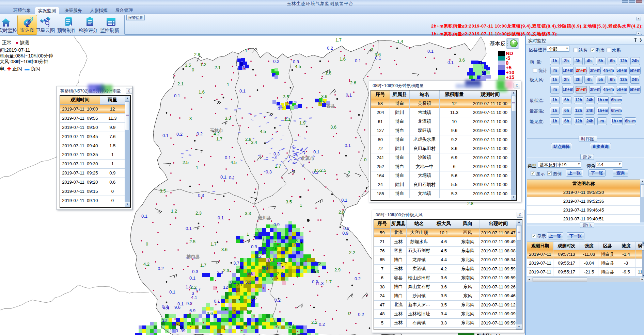 The height and width of the screenshot is (335, 644). Describe the element at coordinates (400, 41) in the screenshot. I see `svg-text: 1.4` at that location.